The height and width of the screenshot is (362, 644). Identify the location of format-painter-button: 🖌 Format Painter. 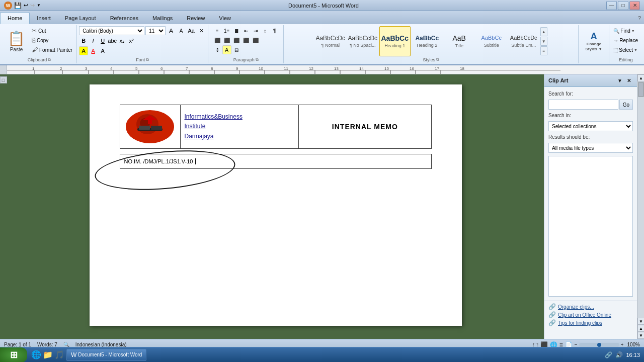
(52, 50).